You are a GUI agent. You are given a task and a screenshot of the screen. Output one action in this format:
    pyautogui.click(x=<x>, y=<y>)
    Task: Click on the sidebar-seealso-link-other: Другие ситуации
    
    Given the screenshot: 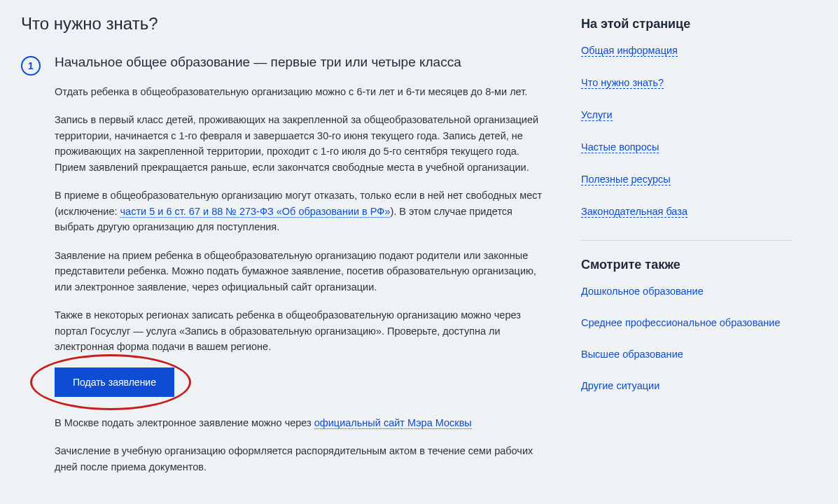 What is the action you would take?
    pyautogui.click(x=620, y=386)
    